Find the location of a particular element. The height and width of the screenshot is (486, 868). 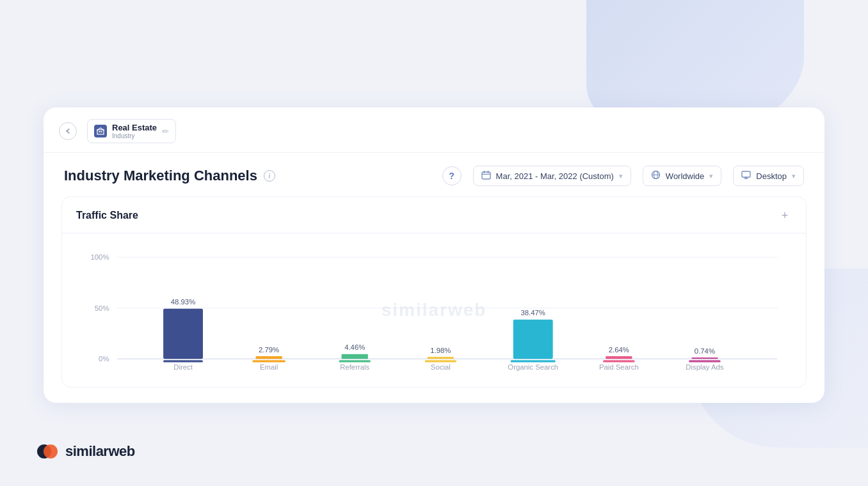

label-direct: Direct is located at coordinates (183, 367).